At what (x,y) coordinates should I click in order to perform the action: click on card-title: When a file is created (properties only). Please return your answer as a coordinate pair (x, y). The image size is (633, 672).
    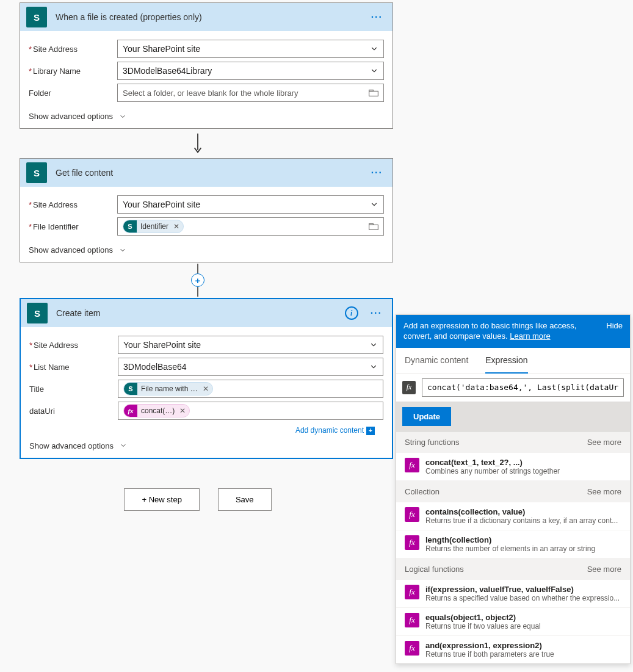
    Looking at the image, I should click on (211, 17).